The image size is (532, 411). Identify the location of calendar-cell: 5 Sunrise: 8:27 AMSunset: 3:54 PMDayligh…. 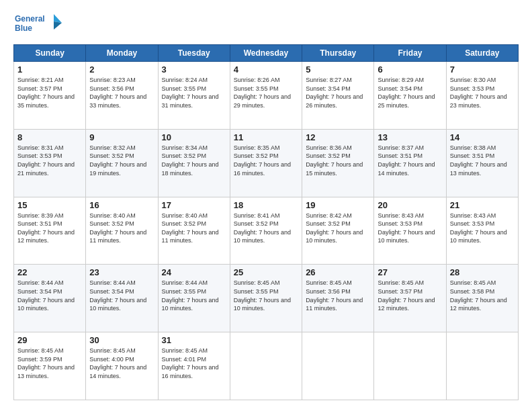
(339, 95).